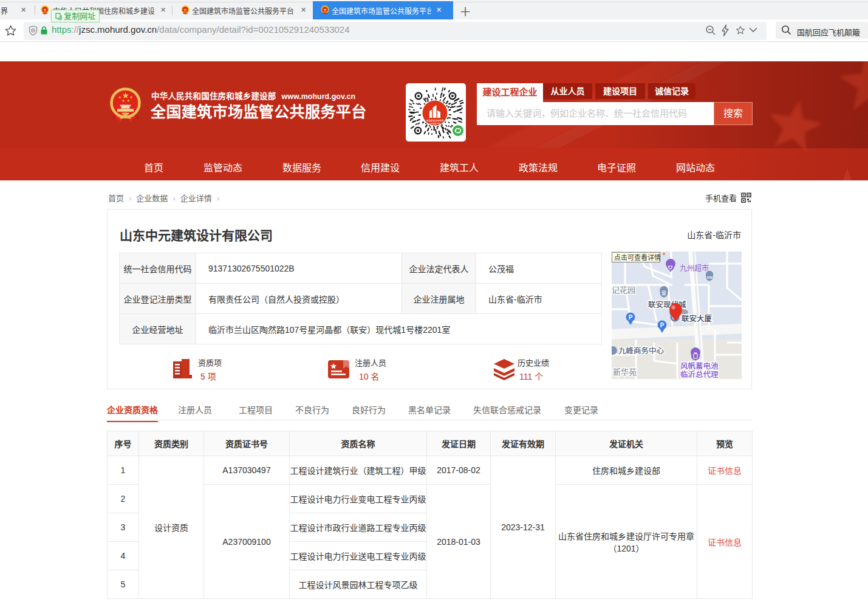 Image resolution: width=868 pixels, height=605 pixels. Describe the element at coordinates (694, 268) in the screenshot. I see `svg-text: 九州超市` at that location.